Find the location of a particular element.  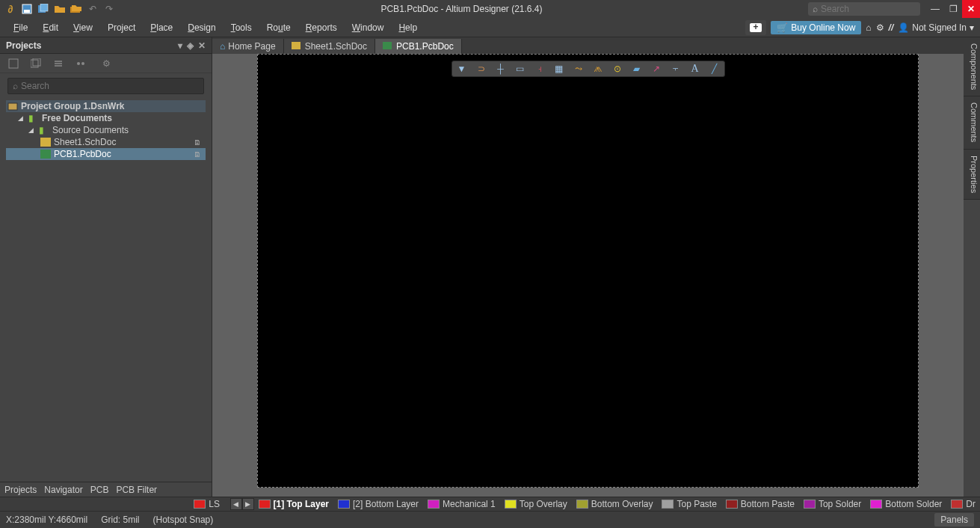

settings-gear-icon: ⚙ is located at coordinates (106, 64).